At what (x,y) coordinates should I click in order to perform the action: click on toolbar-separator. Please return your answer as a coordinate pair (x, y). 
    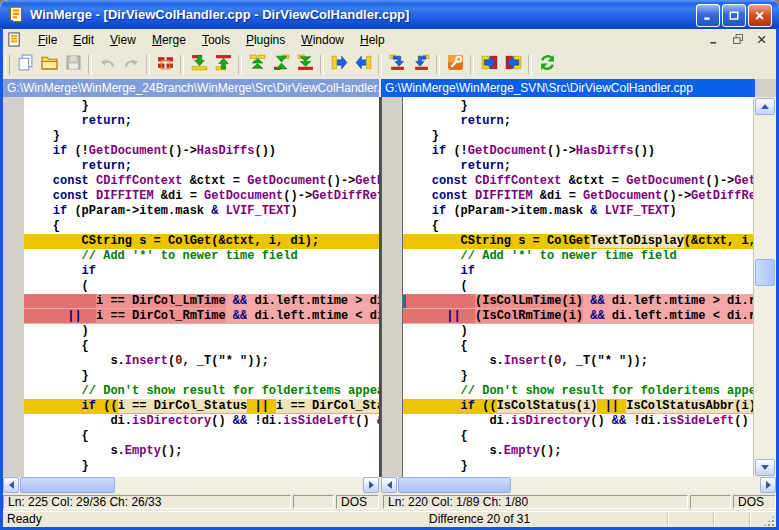
    Looking at the image, I should click on (438, 65).